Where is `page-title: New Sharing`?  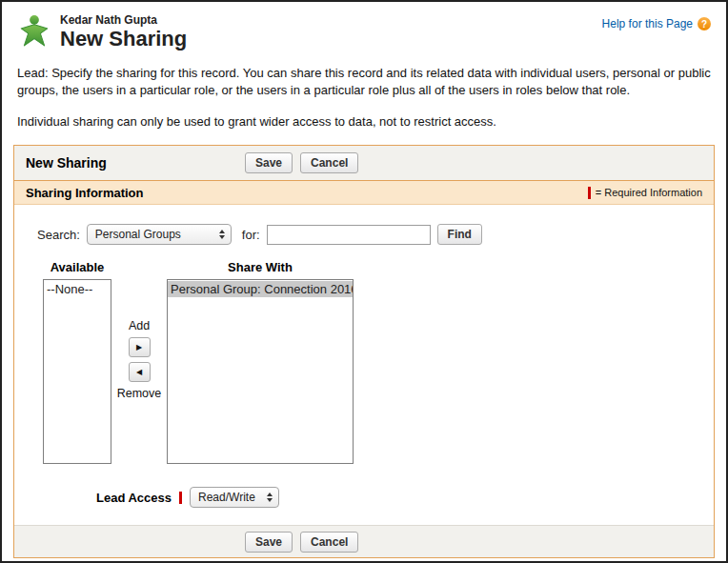 page-title: New Sharing is located at coordinates (124, 39).